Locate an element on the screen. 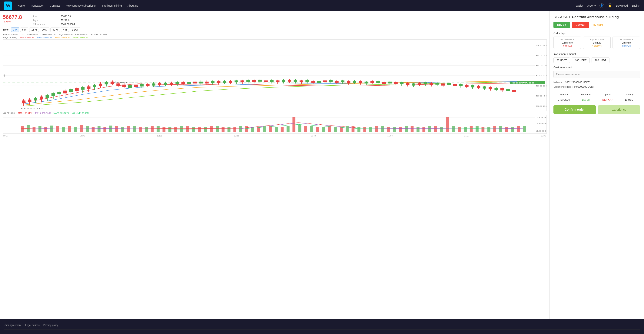 This screenshot has height=334, width=644. expiry-card-2: Expiration time 1minute Yield60% is located at coordinates (597, 42).